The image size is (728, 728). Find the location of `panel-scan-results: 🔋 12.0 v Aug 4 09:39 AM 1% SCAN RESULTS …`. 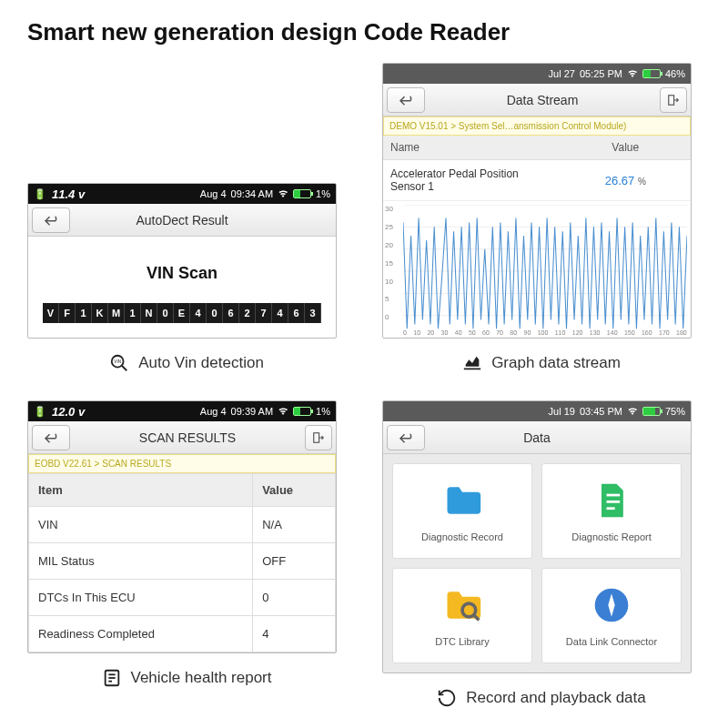

panel-scan-results: 🔋 12.0 v Aug 4 09:39 AM 1% SCAN RESULTS … is located at coordinates (182, 527).